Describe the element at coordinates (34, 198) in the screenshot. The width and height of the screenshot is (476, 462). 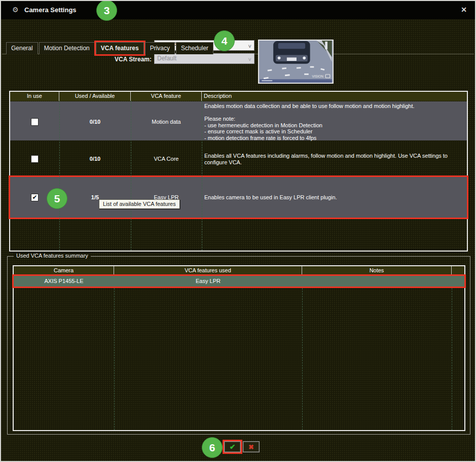
I see `easy-lpr-checkbox: ✔` at that location.